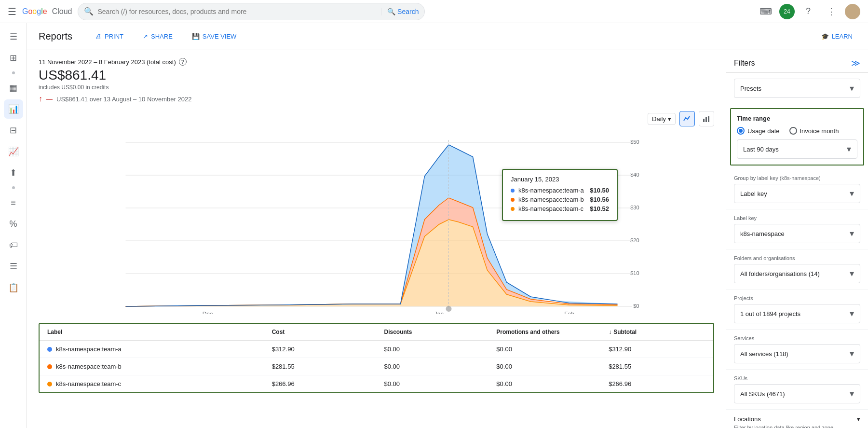 The width and height of the screenshot is (868, 428). What do you see at coordinates (797, 378) in the screenshot?
I see `skus-label: SKUs` at bounding box center [797, 378].